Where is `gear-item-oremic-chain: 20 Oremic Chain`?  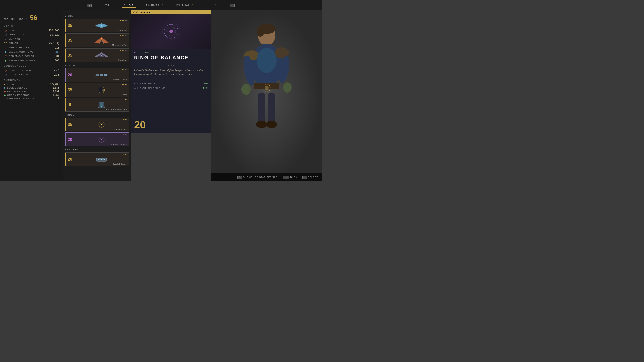 gear-item-oremic-chain: 20 Oremic Chain is located at coordinates (97, 75).